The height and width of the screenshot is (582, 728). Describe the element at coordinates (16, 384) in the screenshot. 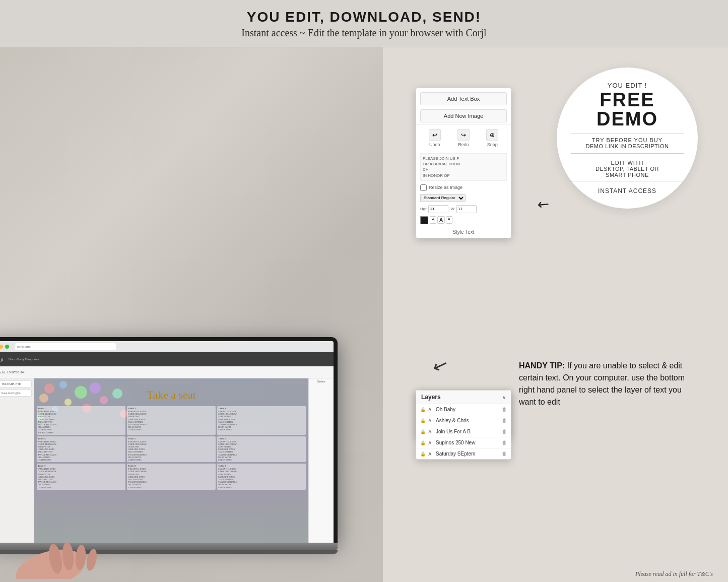

I see `sidebar-incomplete: INCOMPLETE` at that location.